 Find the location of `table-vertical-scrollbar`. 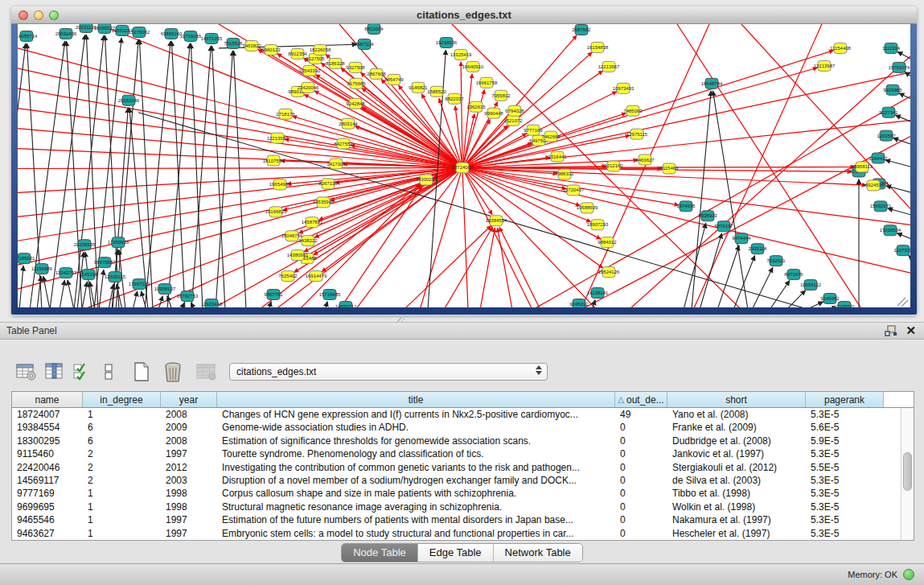

table-vertical-scrollbar is located at coordinates (907, 474).